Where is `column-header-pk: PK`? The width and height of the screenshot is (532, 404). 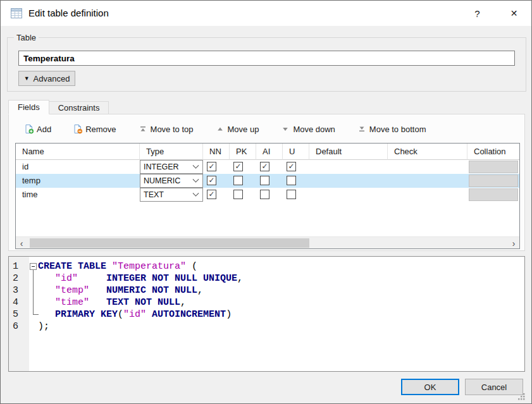 column-header-pk: PK is located at coordinates (243, 152).